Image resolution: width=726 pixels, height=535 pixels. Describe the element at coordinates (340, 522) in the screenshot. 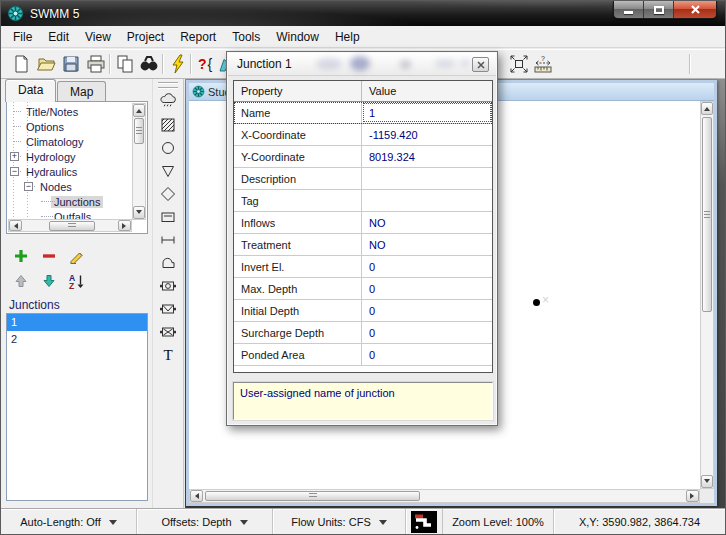

I see `flow-units-selector: Flow Units: CFS` at that location.